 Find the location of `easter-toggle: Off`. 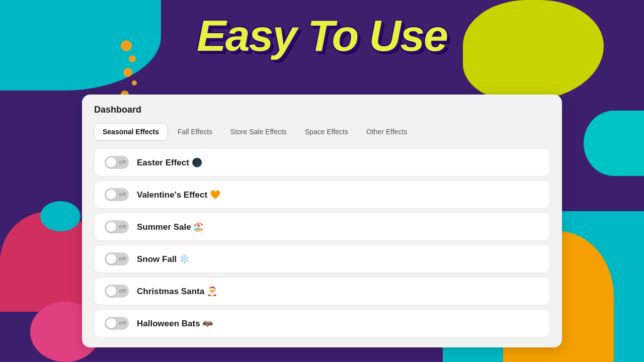

easter-toggle: Off is located at coordinates (117, 162).